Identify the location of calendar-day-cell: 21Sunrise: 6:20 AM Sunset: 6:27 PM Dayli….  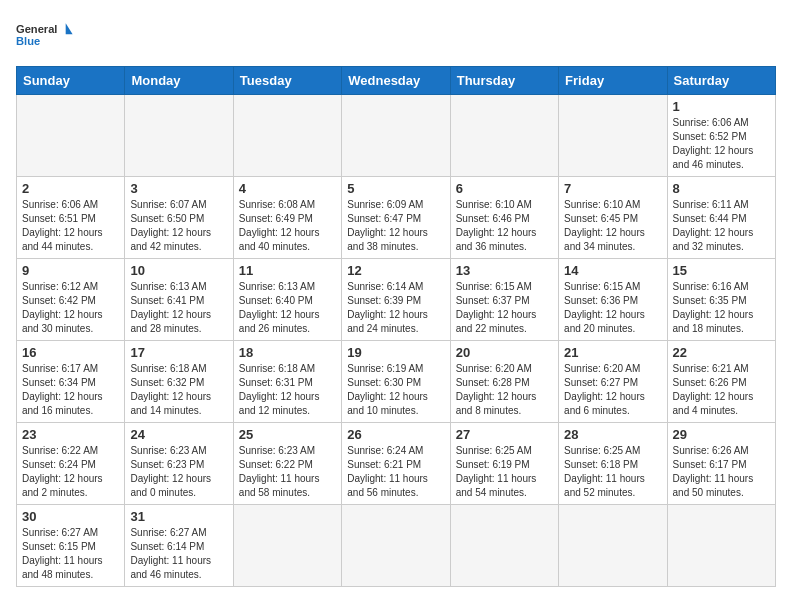
(613, 382).